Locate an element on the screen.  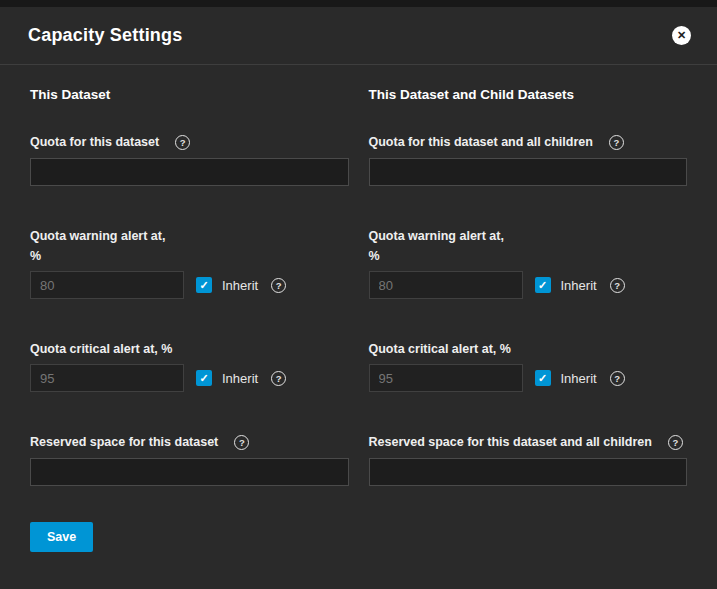
field-quota-warning-children: Quota warning alert at, % ✓ Inherit ? is located at coordinates (528, 262).